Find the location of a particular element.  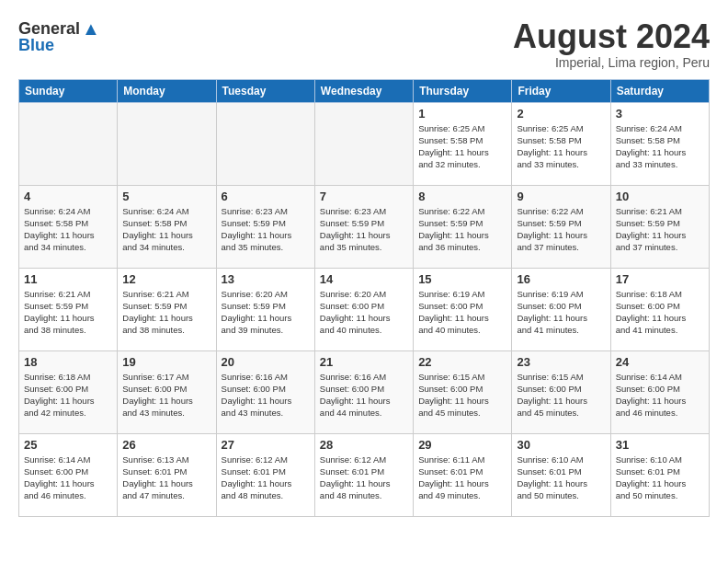

day-info: Sunrise: 6:13 AM Sunset: 6:01 PM Dayligh… is located at coordinates (166, 478).